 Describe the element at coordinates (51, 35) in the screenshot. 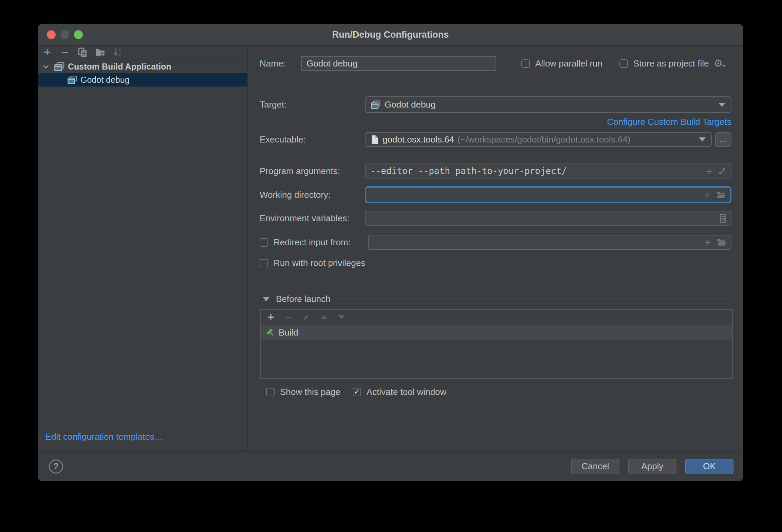

I see `close-button` at that location.